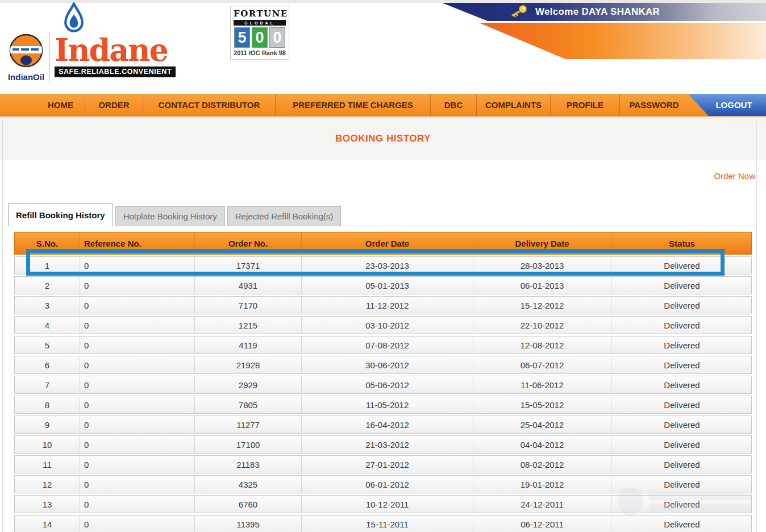 The height and width of the screenshot is (532, 766). I want to click on table-cell: 03-10-2012, so click(388, 325).